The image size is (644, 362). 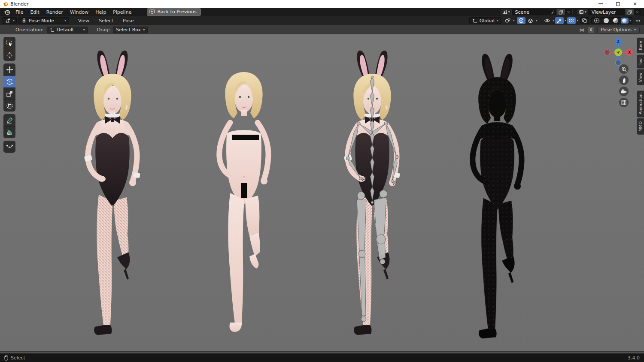 What do you see at coordinates (561, 12) in the screenshot?
I see `new-scene-button` at bounding box center [561, 12].